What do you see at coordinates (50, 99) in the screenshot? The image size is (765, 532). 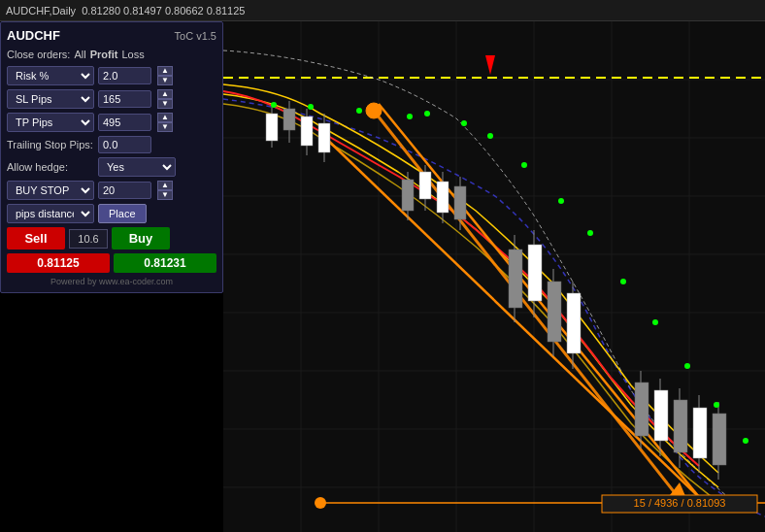 I see `sl-select: SL Pips` at bounding box center [50, 99].